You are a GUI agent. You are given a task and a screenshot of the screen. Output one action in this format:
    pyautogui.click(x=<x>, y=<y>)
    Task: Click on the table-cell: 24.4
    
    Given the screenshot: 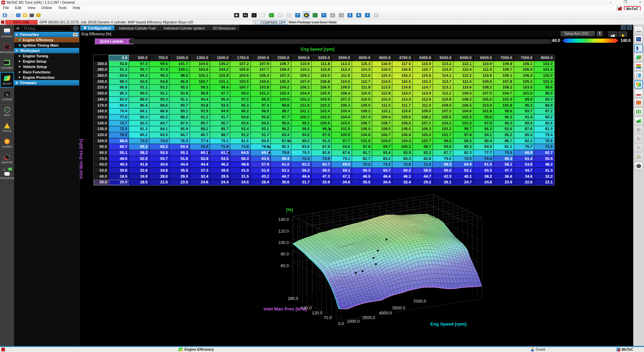 What is the action you would take?
    pyautogui.click(x=220, y=182)
    